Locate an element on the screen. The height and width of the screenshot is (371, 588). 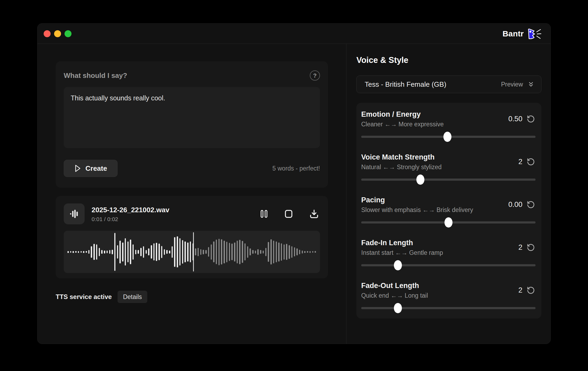
slider-group-fade-in: Fade-In Length Instant start ←→ Gentle r… is located at coordinates (448, 260).